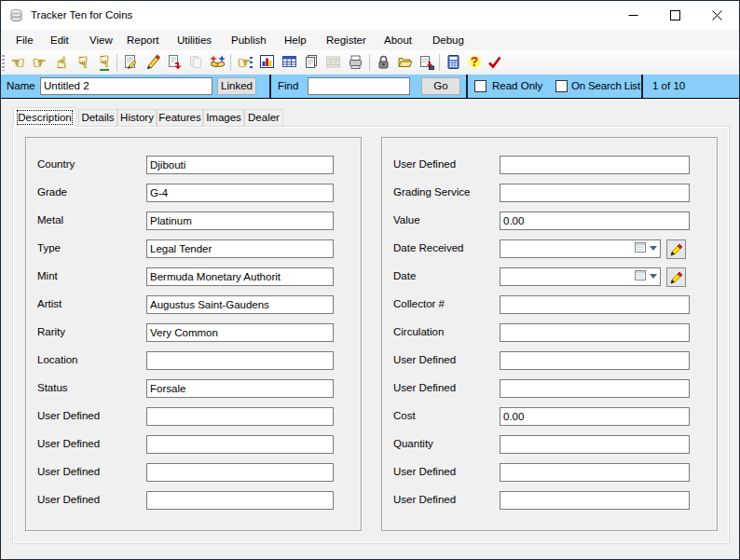  Describe the element at coordinates (60, 40) in the screenshot. I see `menu-edit: Edit` at that location.